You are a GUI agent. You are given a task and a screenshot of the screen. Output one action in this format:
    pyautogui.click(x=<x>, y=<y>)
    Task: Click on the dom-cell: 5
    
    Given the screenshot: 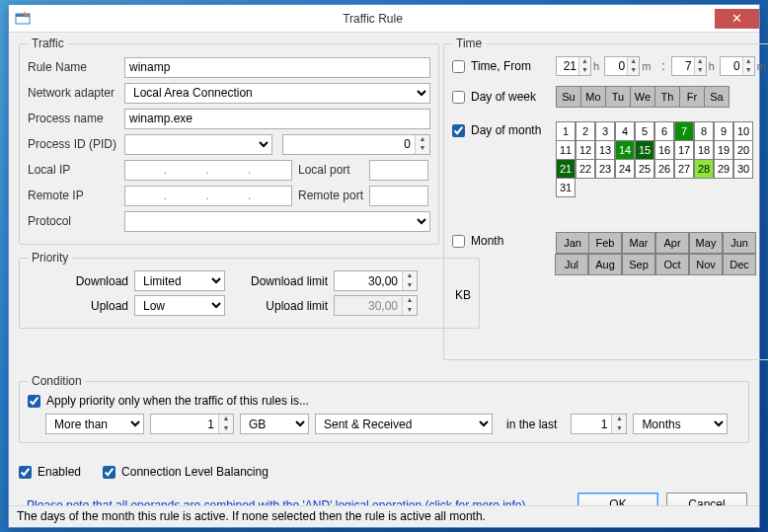 What is the action you would take?
    pyautogui.click(x=645, y=131)
    